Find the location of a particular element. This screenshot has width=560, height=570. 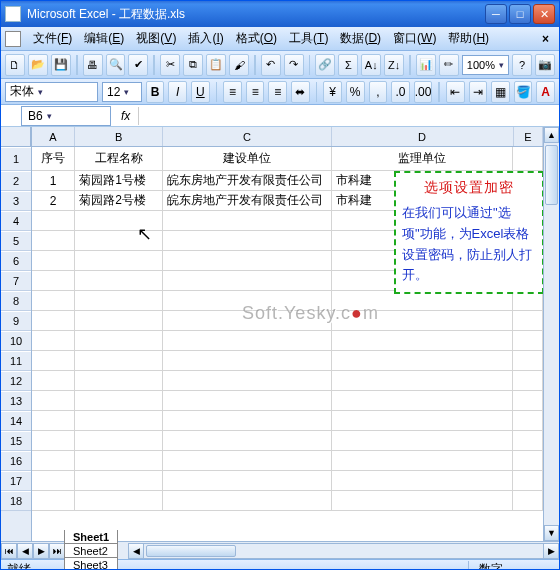

close-button: ✕ is located at coordinates (544, 14).